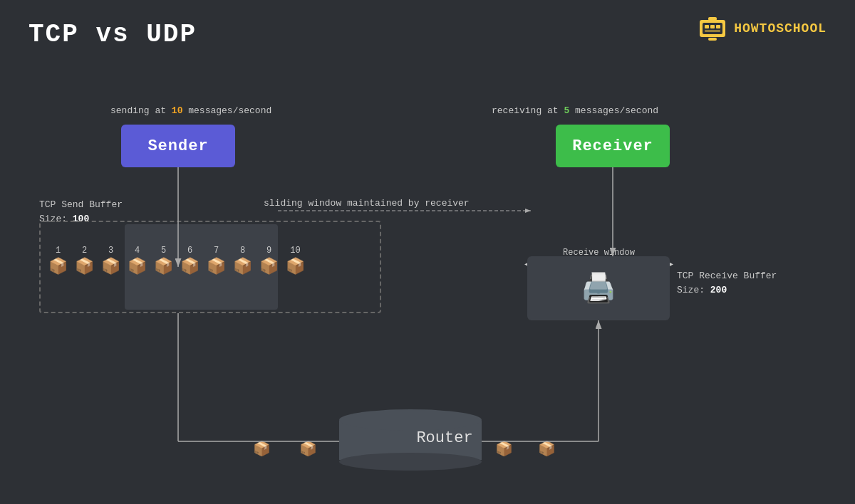 This screenshot has width=855, height=504. I want to click on logo-icon, so click(712, 28).